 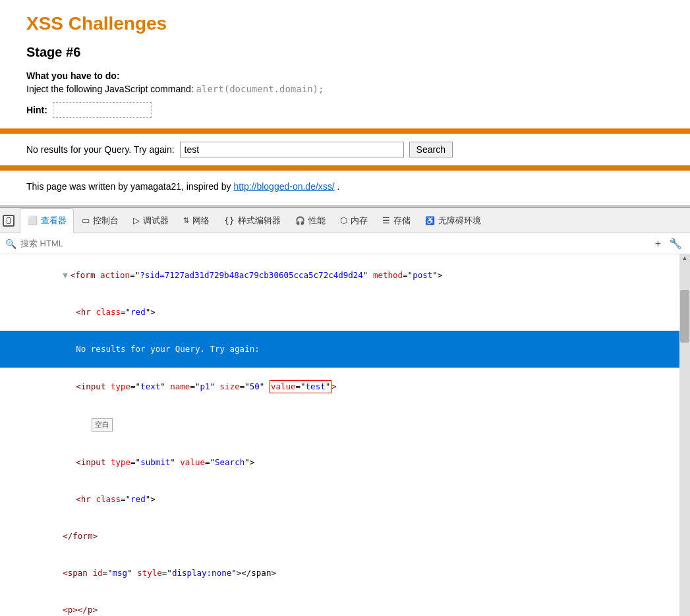 What do you see at coordinates (252, 221) in the screenshot?
I see `tab-style-editor: {} 样式编辑器` at bounding box center [252, 221].